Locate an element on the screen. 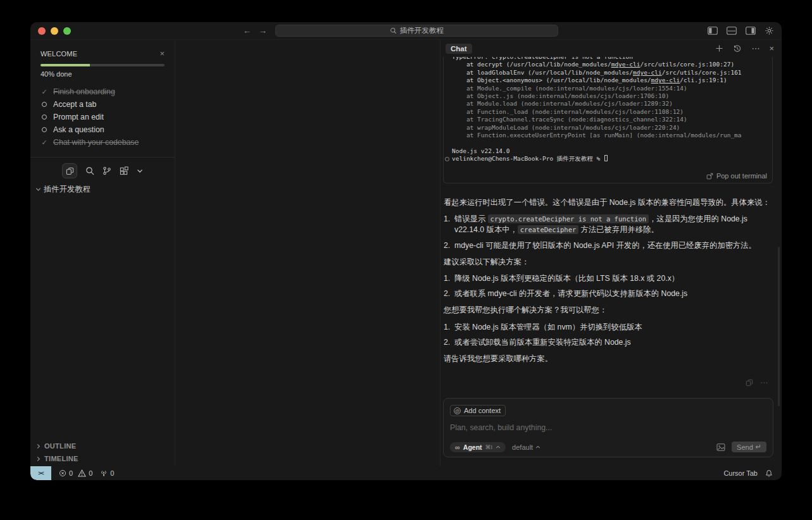 This screenshot has width=812, height=520. chat-header: Chat ⋯ × is located at coordinates (611, 48).